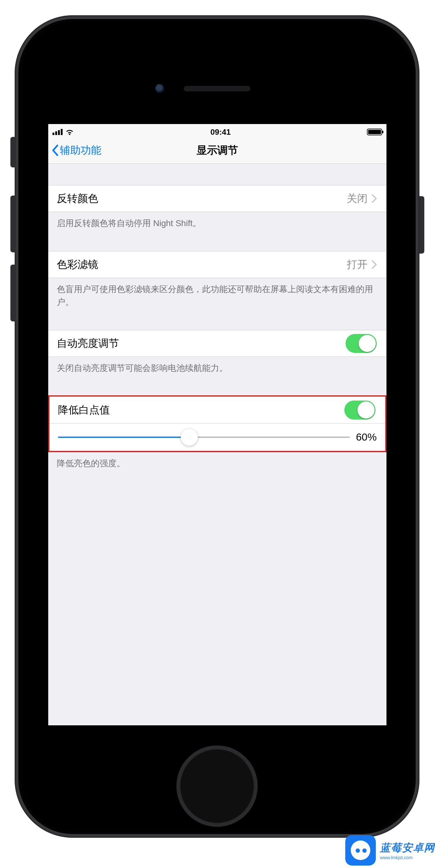  I want to click on footnote-filter: 色盲用户可使用色彩滤镜来区分颜色，此功能还可帮助在屏幕上阅读文本有困难的用户。, so click(218, 293).